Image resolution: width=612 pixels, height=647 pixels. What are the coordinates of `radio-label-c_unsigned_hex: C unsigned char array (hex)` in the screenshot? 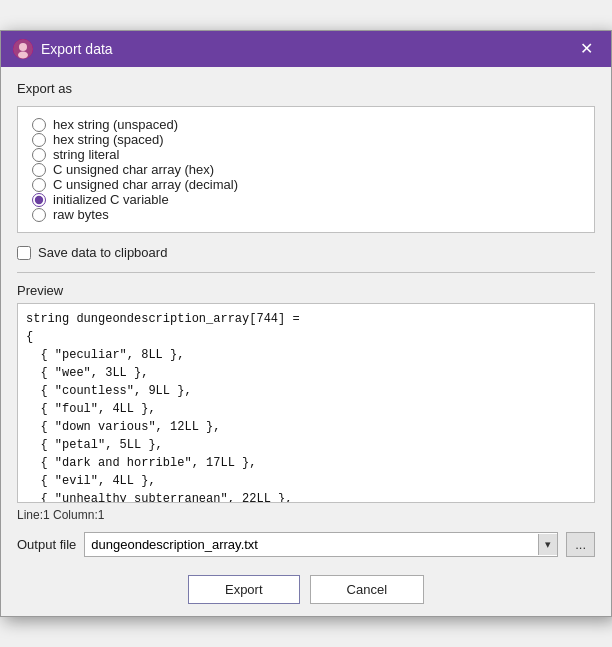 It's located at (134, 170).